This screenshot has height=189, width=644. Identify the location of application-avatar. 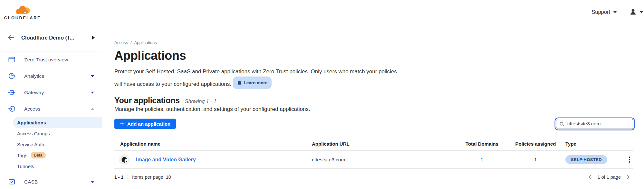
(124, 160).